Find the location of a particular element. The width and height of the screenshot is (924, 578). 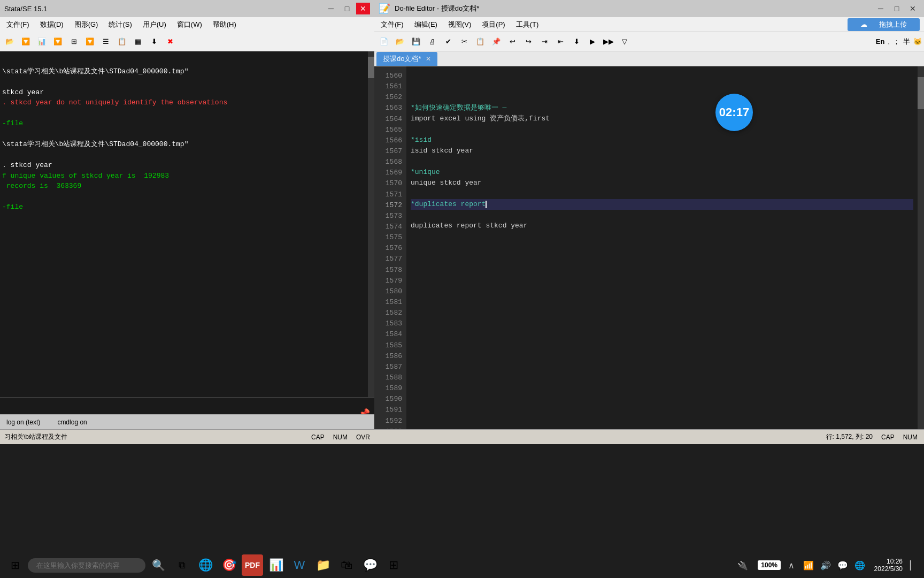

line-num: 1575 is located at coordinates (390, 238).